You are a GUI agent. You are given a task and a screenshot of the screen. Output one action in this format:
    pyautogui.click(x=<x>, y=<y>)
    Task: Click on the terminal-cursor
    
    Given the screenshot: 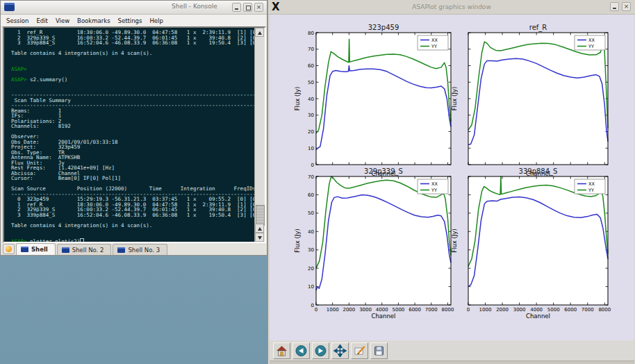 What is the action you would take?
    pyautogui.click(x=82, y=240)
    